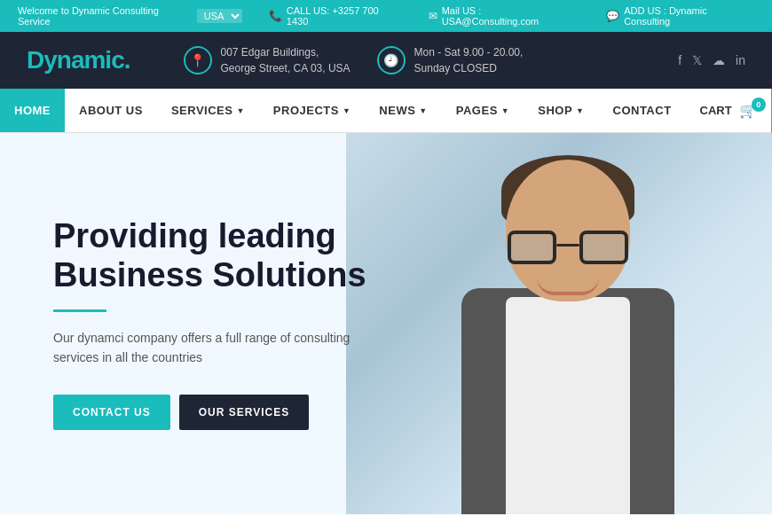  What do you see at coordinates (740, 60) in the screenshot?
I see `linkedin-icon: in` at bounding box center [740, 60].